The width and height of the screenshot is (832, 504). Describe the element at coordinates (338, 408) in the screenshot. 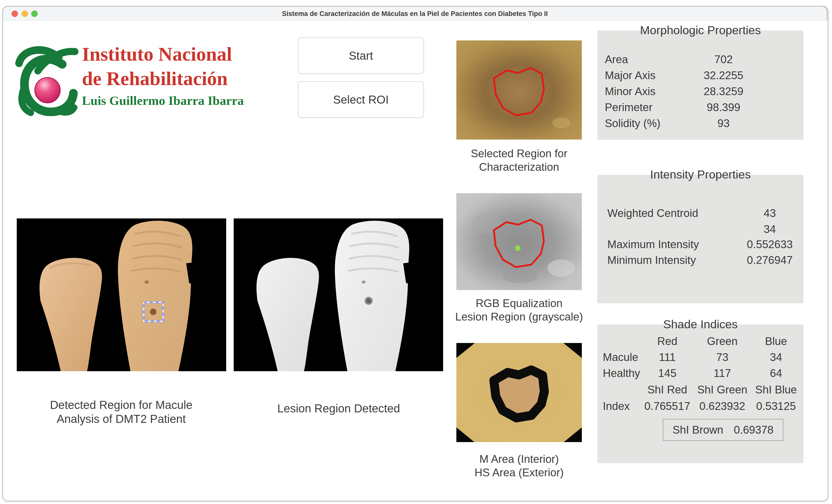

I see `lesion-region-caption: Lesion Region Detected` at that location.